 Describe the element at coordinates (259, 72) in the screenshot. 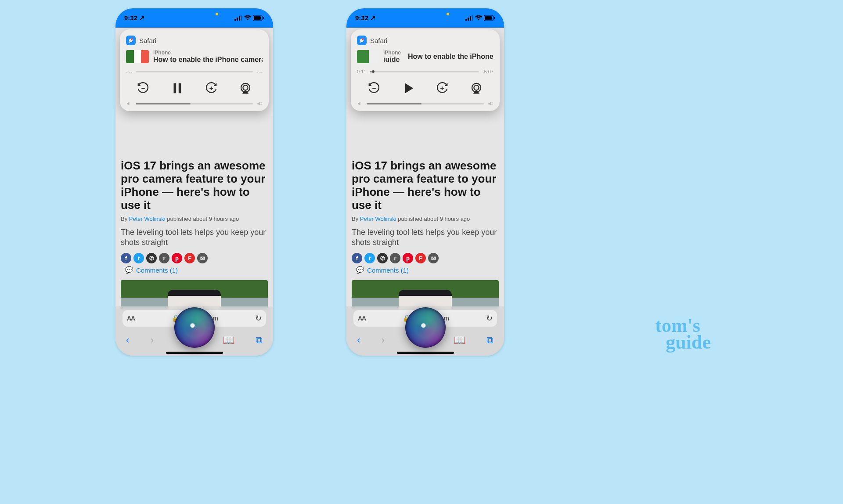

I see `scrub-remaining: -:--` at that location.